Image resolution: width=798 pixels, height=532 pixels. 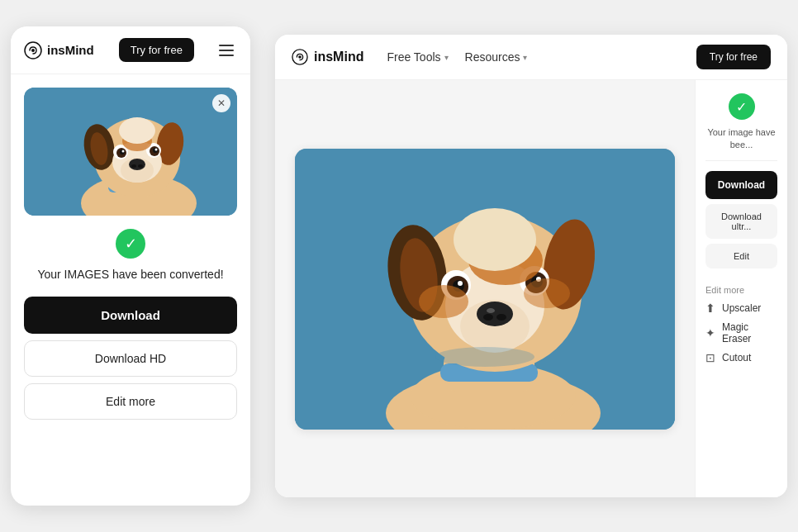 What do you see at coordinates (71, 50) in the screenshot?
I see `mobile-logo-text: insMind` at bounding box center [71, 50].